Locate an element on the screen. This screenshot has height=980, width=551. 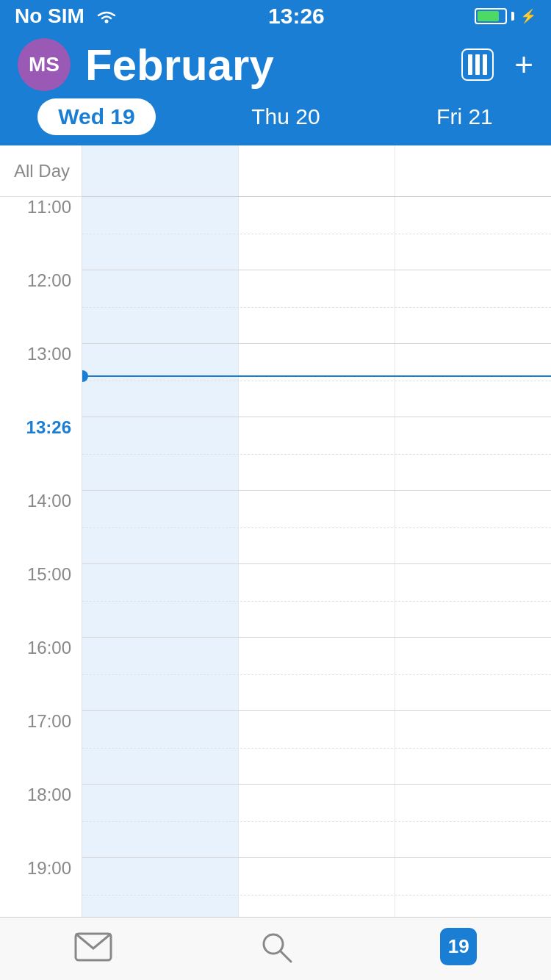
status-right: ⚡ is located at coordinates (505, 16).